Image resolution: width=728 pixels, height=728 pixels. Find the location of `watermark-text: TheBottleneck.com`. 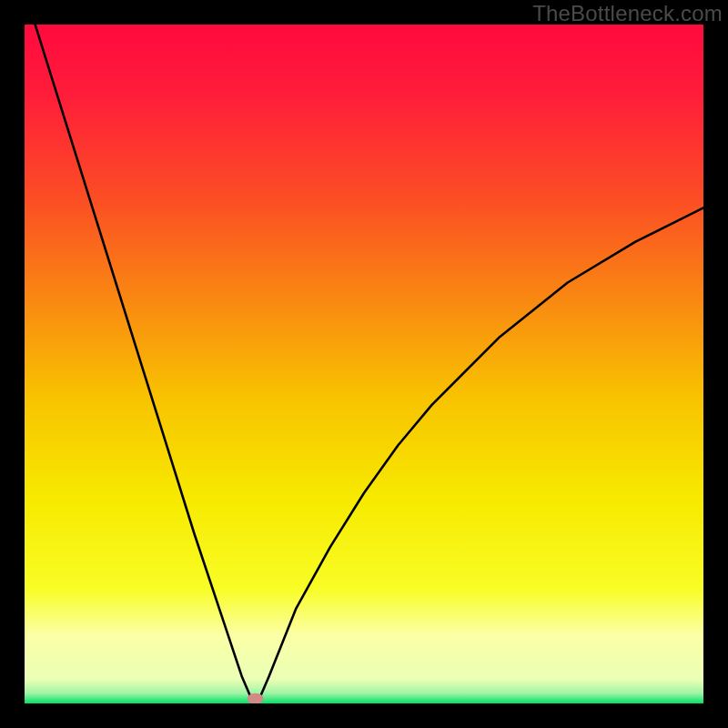

watermark-text: TheBottleneck.com is located at coordinates (628, 14).